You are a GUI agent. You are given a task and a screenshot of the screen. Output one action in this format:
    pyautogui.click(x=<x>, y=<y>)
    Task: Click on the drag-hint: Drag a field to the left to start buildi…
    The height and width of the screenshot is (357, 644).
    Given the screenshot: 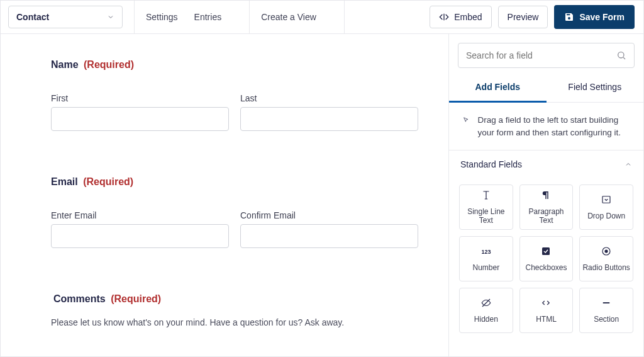 What is the action you would take?
    pyautogui.click(x=546, y=127)
    